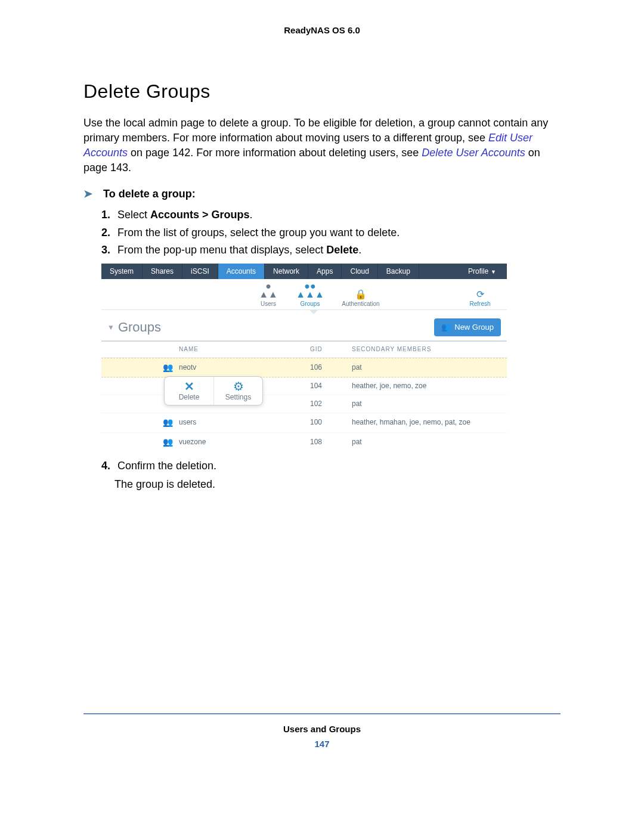 The height and width of the screenshot is (833, 644). Describe the element at coordinates (474, 327) in the screenshot. I see `new-group-label: New Group` at that location.